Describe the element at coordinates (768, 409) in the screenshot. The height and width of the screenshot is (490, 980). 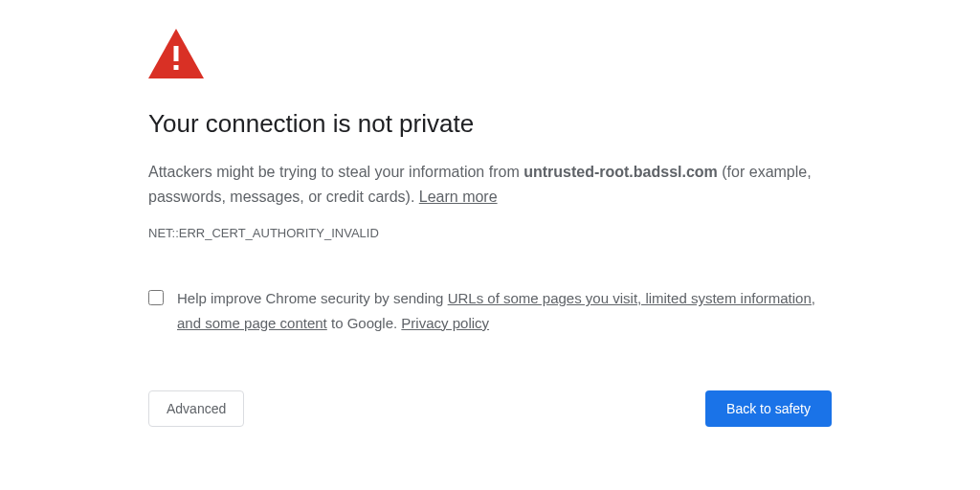
I see `back-to-safety-button: Back to safety` at that location.